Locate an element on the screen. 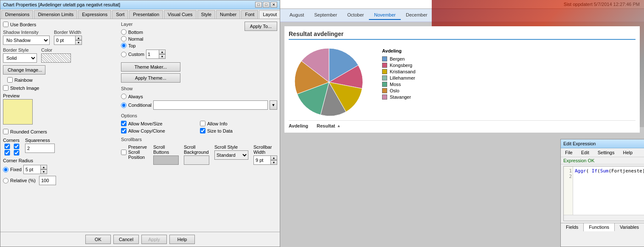  size-to-data-label: Size to Data is located at coordinates (220, 131).